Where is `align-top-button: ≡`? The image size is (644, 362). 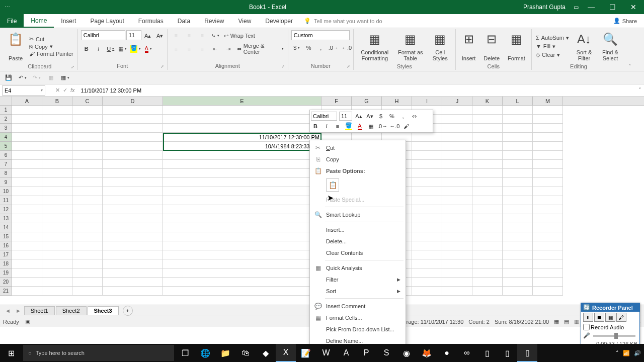 align-top-button: ≡ is located at coordinates (176, 36).